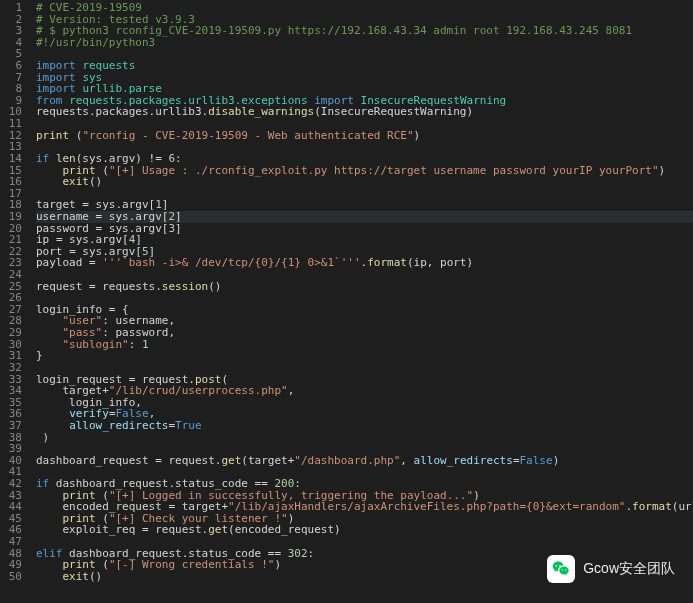 Image resolution: width=693 pixels, height=603 pixels. What do you see at coordinates (14, 89) in the screenshot?
I see `line-number: 8` at bounding box center [14, 89].